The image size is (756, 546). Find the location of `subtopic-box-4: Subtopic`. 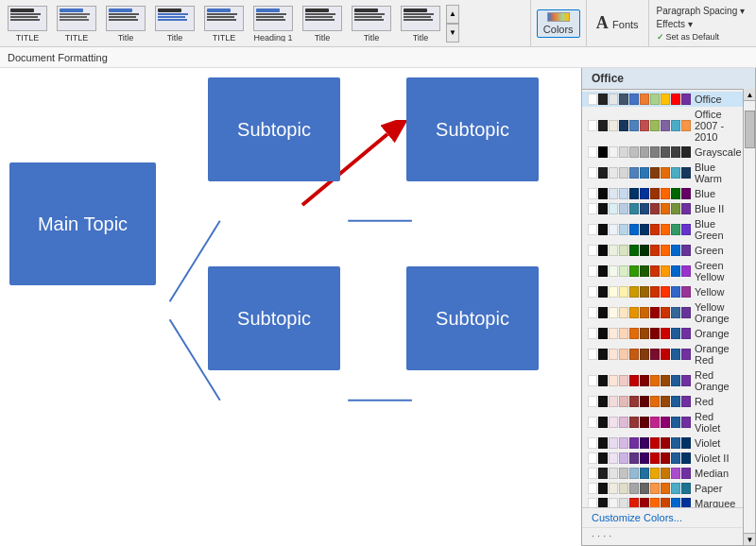

subtopic-box-4: Subtopic is located at coordinates (472, 318).